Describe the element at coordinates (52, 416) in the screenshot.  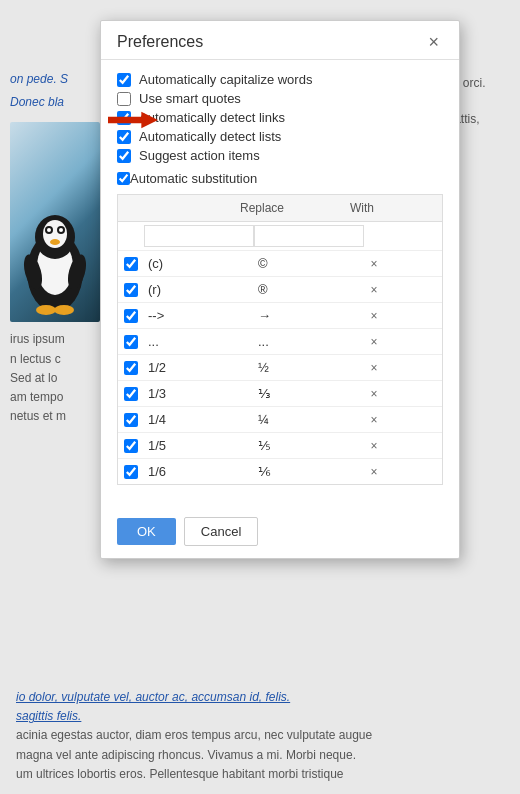
I see `bg-left-line7: netus et m` at that location.